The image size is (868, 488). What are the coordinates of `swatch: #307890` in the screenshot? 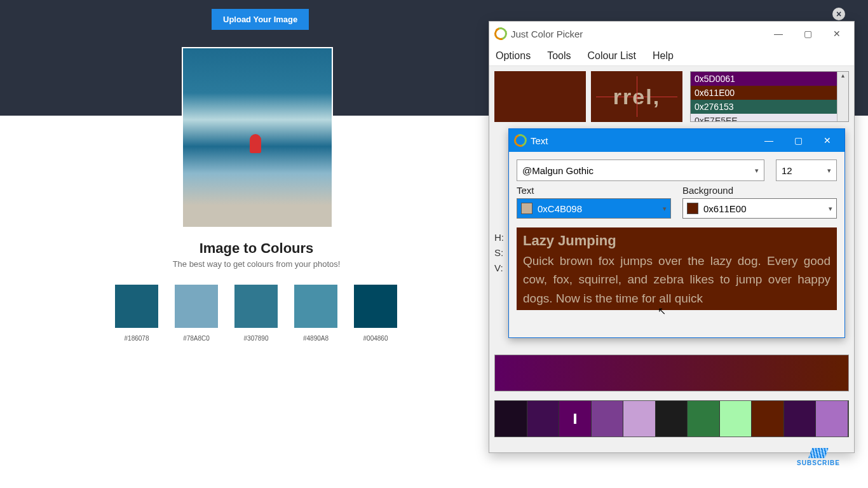 It's located at (256, 313).